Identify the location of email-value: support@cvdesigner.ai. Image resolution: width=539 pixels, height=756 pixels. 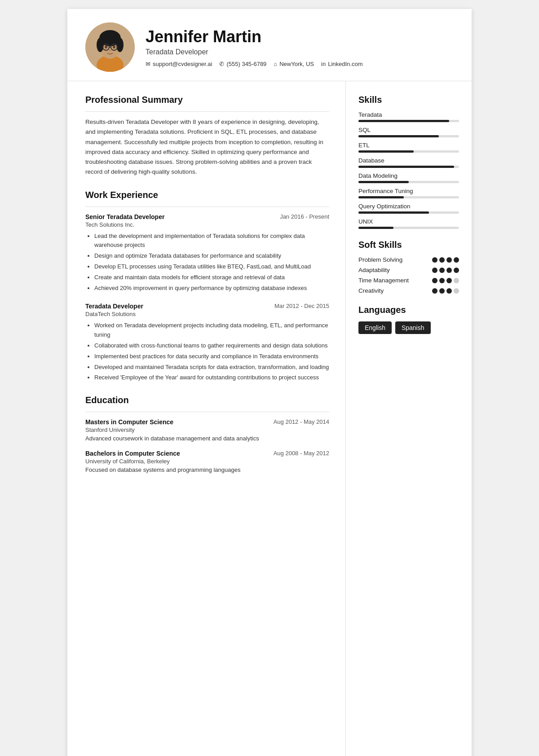
(182, 64).